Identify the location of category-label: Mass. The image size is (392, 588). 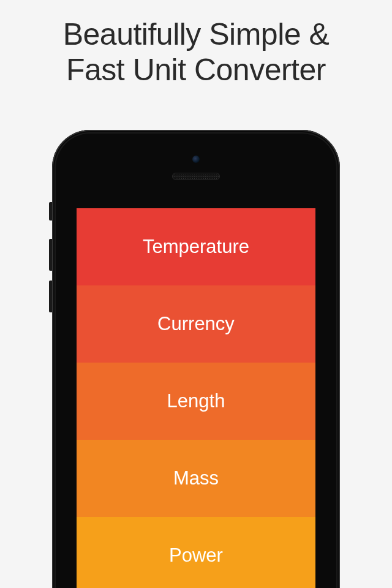
(196, 478).